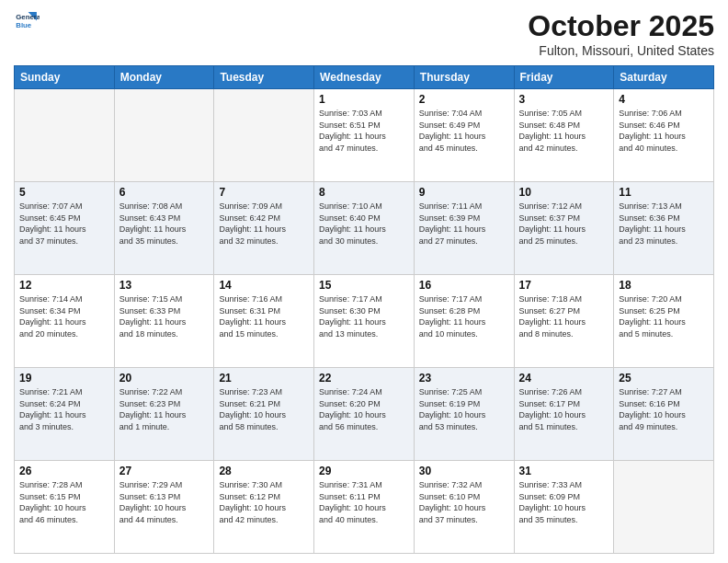  I want to click on day-number: 2, so click(464, 99).